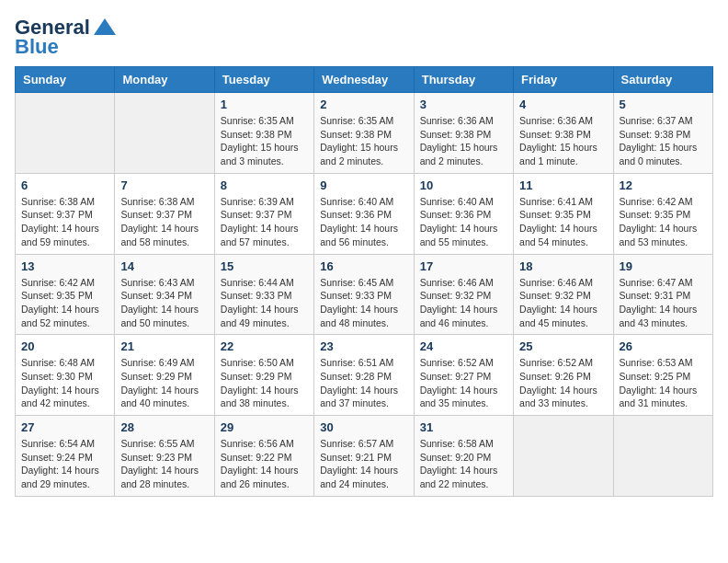  Describe the element at coordinates (64, 427) in the screenshot. I see `day-number: 27` at that location.